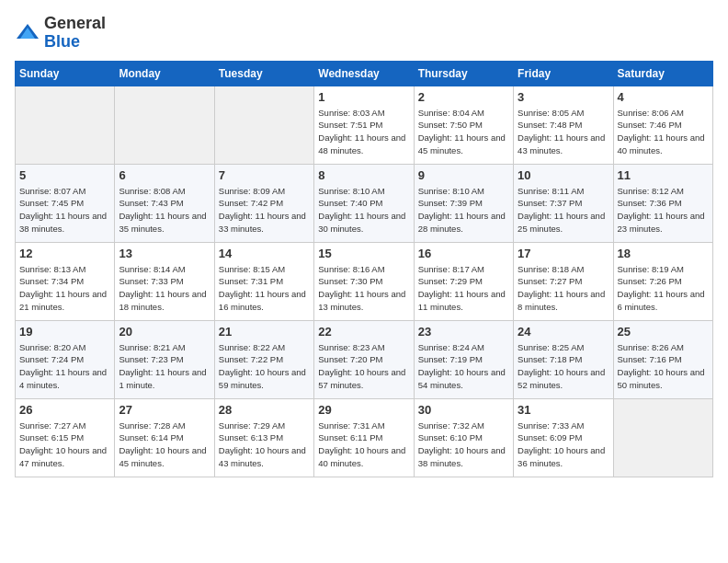  What do you see at coordinates (463, 132) in the screenshot?
I see `day-info: Sunrise: 8:04 AMSunset: 7:50 PMDaylight:…` at bounding box center [463, 132].